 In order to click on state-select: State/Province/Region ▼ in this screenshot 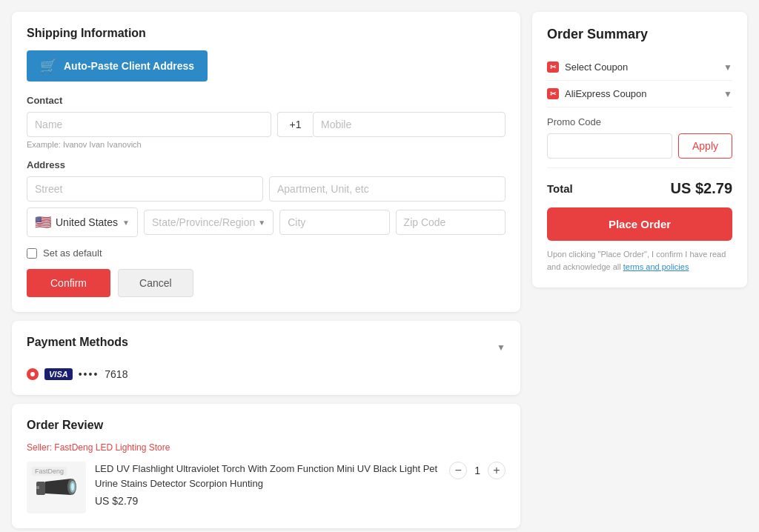, I will do `click(209, 222)`.